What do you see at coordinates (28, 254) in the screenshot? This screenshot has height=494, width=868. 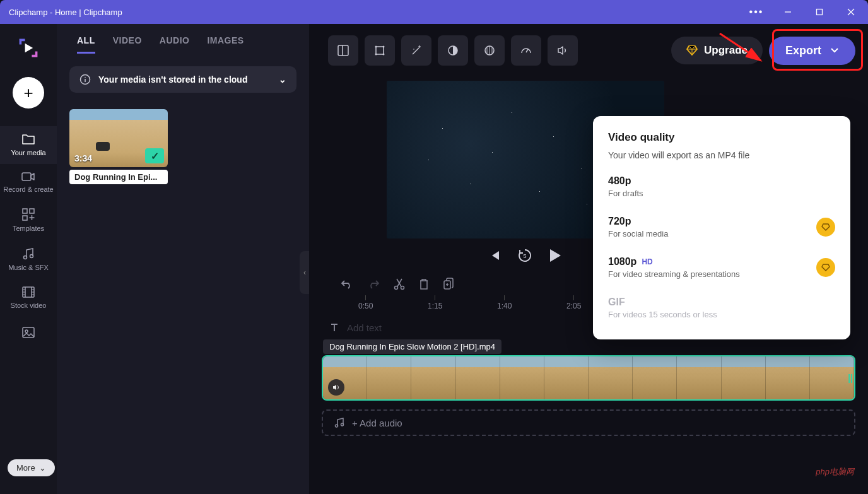 I see `music-icon` at bounding box center [28, 254].